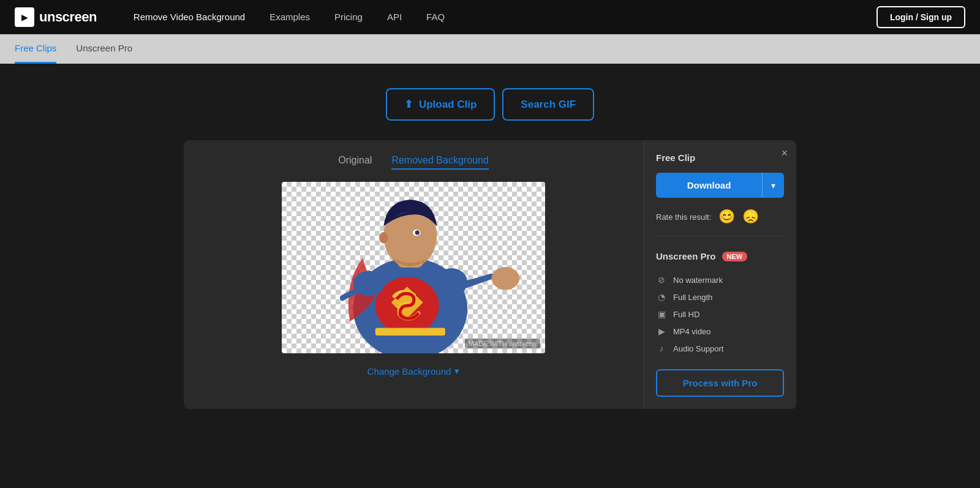  I want to click on feature-list: ⊘ No watermark ◔ Full Length ▣ Full HD ▶…, so click(720, 314).